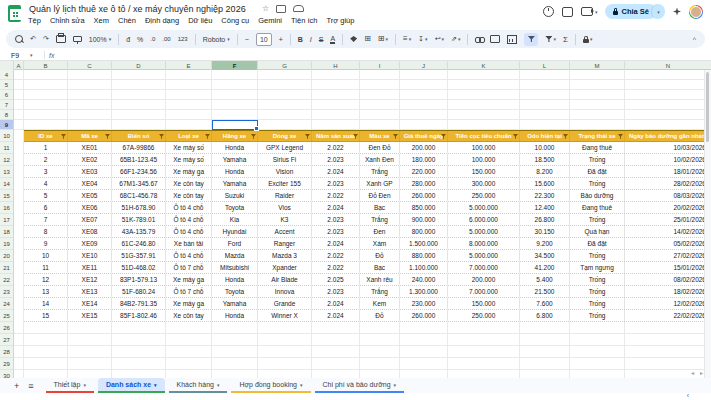 This screenshot has height=400, width=711. What do you see at coordinates (15, 56) in the screenshot?
I see `name-box: F9` at bounding box center [15, 56].